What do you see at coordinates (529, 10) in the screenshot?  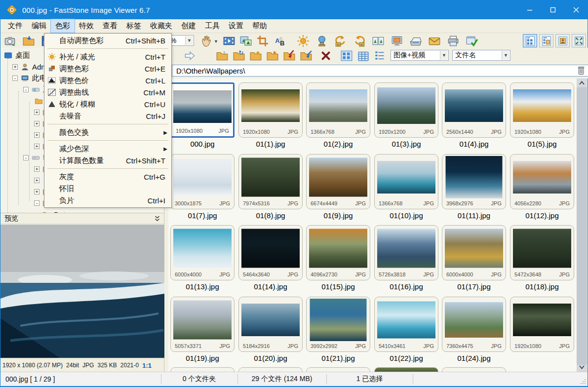 I see `minimize-button` at bounding box center [529, 10].